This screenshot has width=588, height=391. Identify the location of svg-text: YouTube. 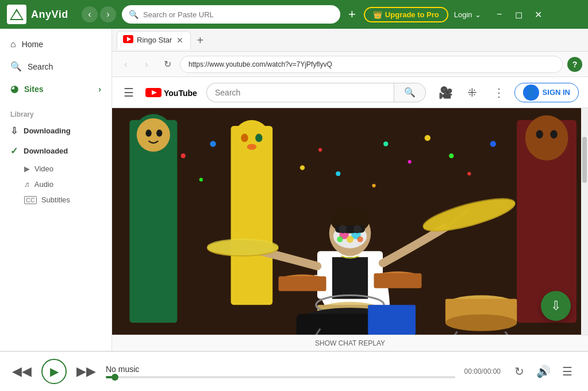
(180, 93).